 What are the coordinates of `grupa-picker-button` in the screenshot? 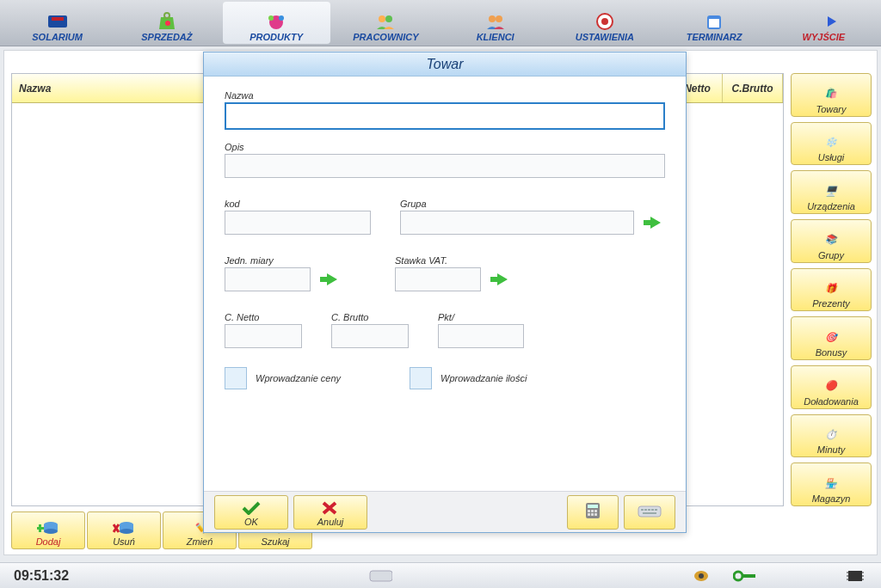 It's located at (652, 223).